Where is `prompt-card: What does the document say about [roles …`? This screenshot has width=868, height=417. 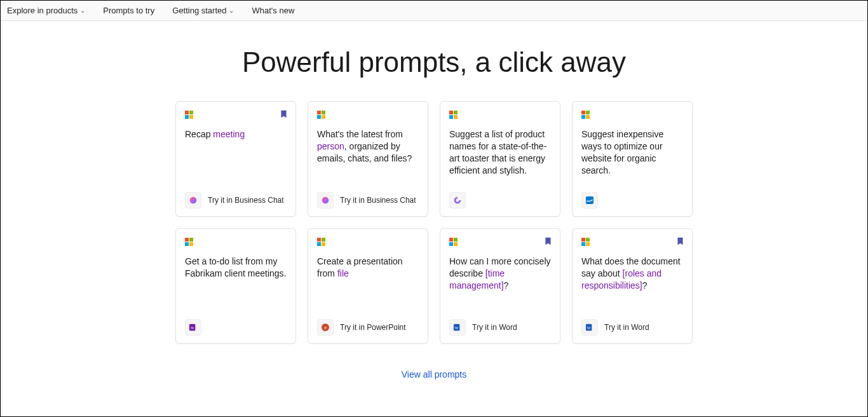 prompt-card: What does the document say about [roles … is located at coordinates (632, 286).